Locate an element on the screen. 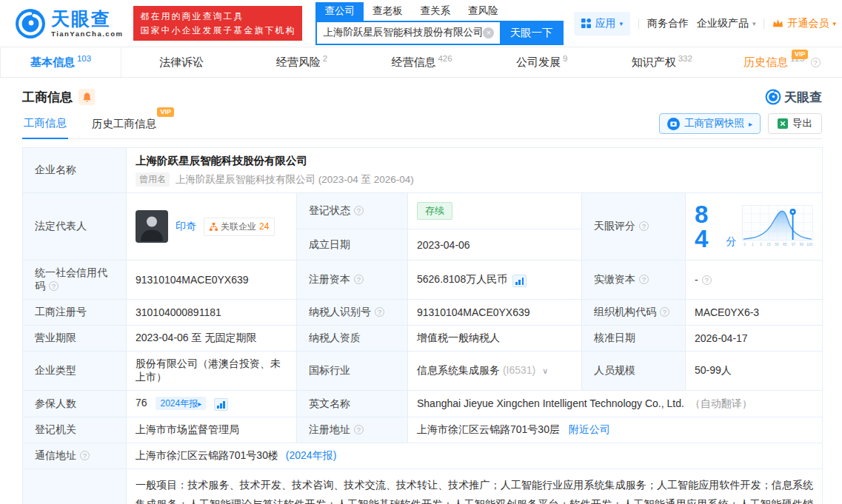 This screenshot has width=842, height=504. table-row: 经营范围? 一般项目：技术服务、技术开发、技术咨询、技术交流、技术转让、技术推广… is located at coordinates (423, 487).